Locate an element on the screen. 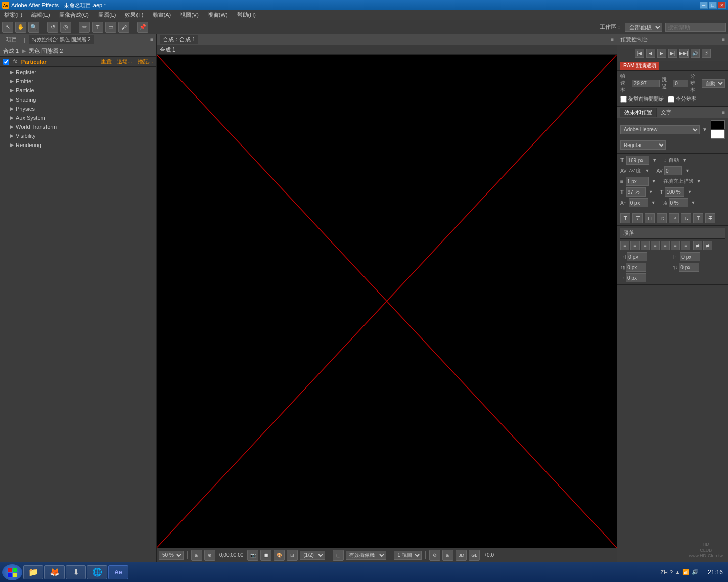 The image size is (728, 582). menu-layer: 圖層(L) is located at coordinates (107, 15).